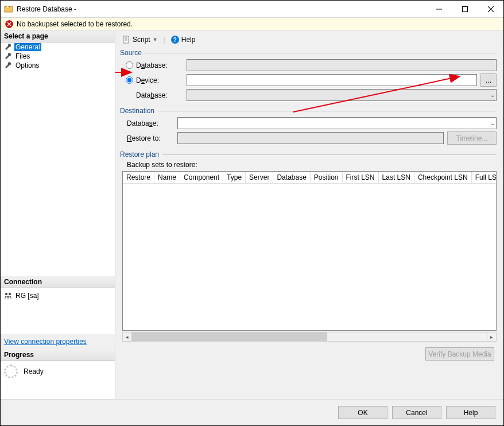 The height and width of the screenshot is (426, 504). I want to click on restore-to-label: Restore to:, so click(144, 138).